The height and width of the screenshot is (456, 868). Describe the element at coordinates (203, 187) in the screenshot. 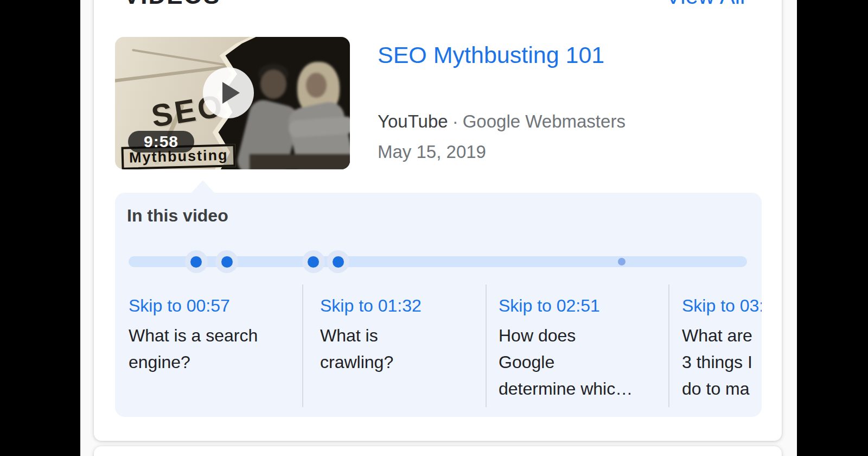

I see `callout-pointer` at that location.